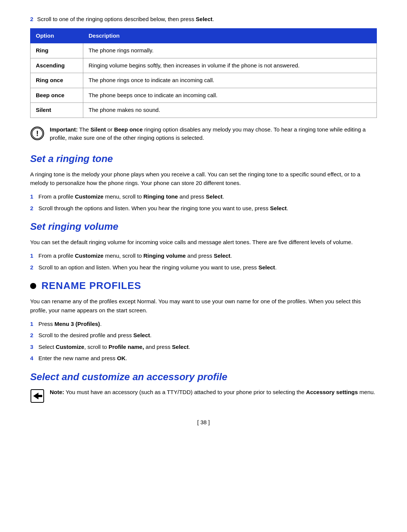 The width and height of the screenshot is (407, 532). Describe the element at coordinates (33, 286) in the screenshot. I see `bullet-dot` at that location.